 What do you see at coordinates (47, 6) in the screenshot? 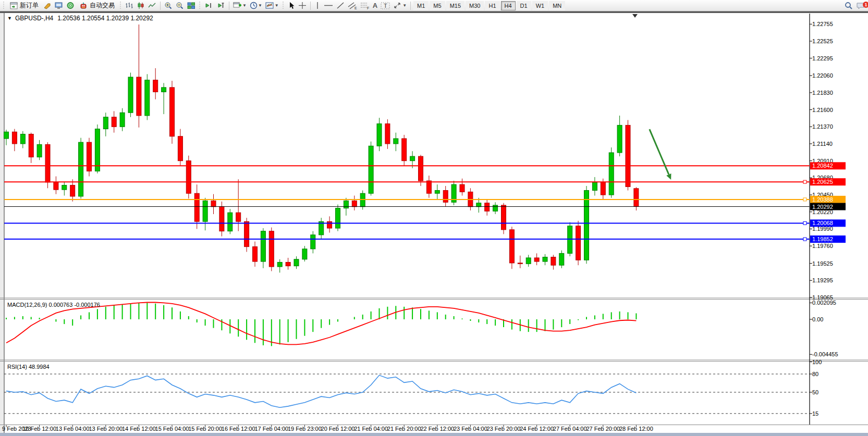
I see `cursor-style-button` at bounding box center [47, 6].